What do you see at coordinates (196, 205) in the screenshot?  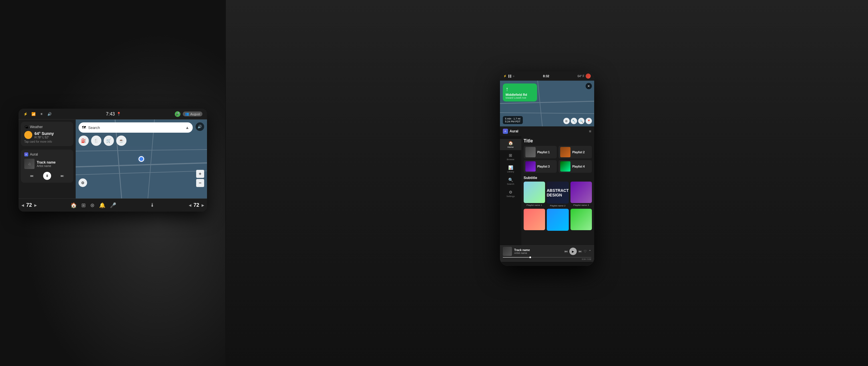 I see `right-temp-value: 72` at bounding box center [196, 205].